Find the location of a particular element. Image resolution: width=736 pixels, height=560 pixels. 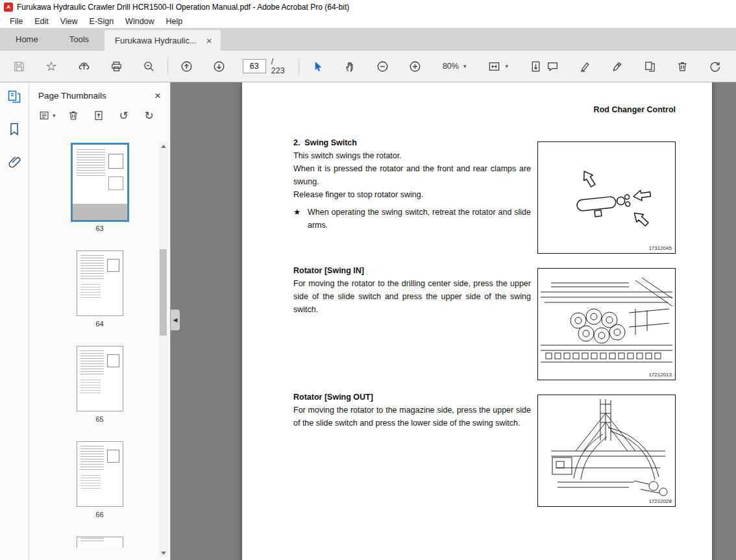

extract-pages-icon is located at coordinates (99, 116).